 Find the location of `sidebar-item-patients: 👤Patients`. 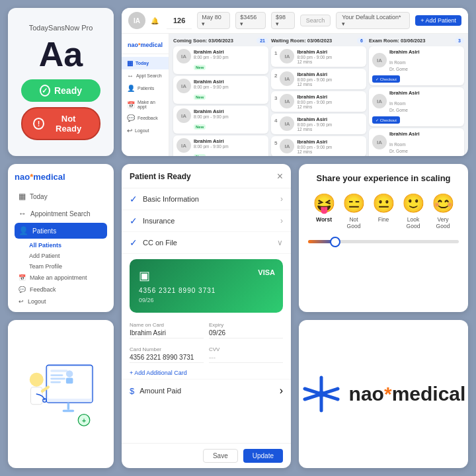

sidebar-item-patients: 👤Patients is located at coordinates (145, 89).